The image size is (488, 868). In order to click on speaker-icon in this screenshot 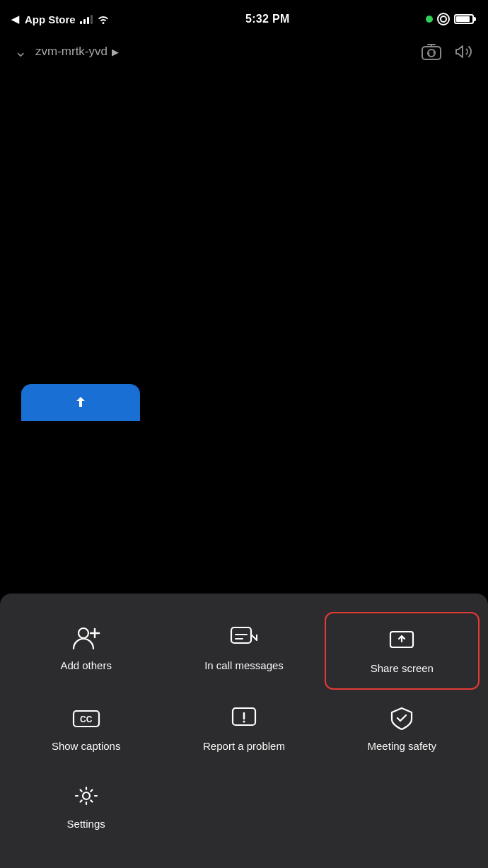, I will do `click(465, 52)`.